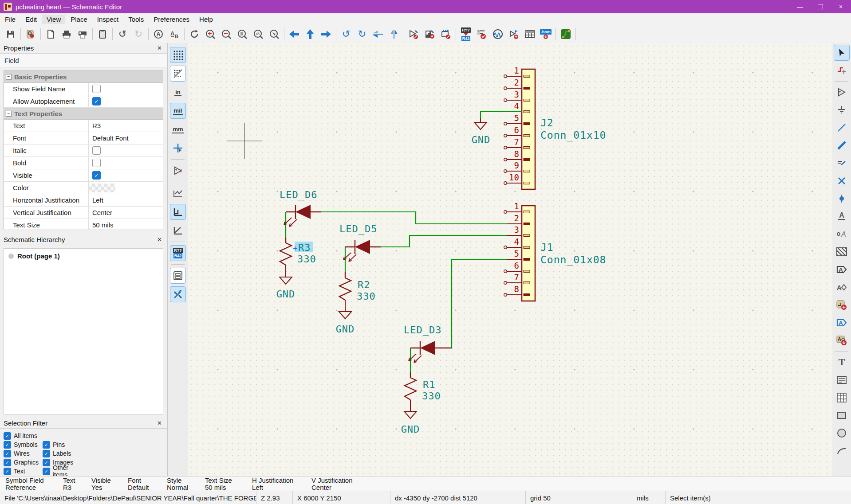 The width and height of the screenshot is (851, 504). What do you see at coordinates (310, 34) in the screenshot?
I see `nav-up-button` at bounding box center [310, 34].